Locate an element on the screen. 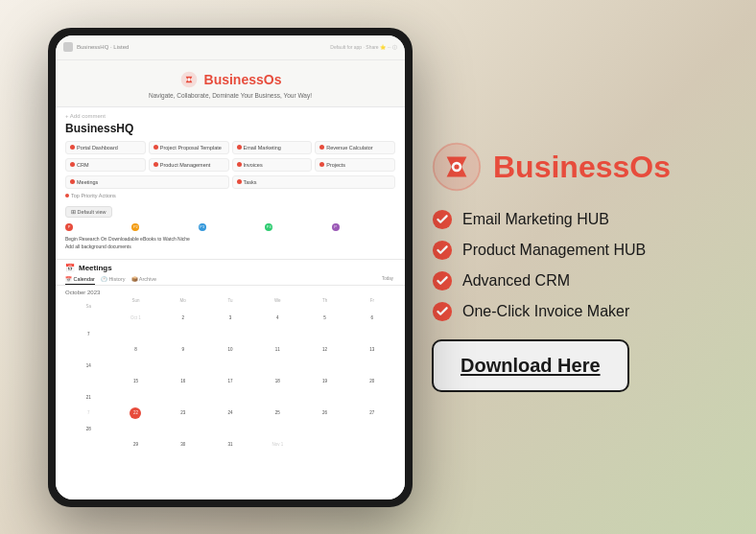 Image resolution: width=756 pixels, height=534 pixels. day-mo: Mo is located at coordinates (183, 301).